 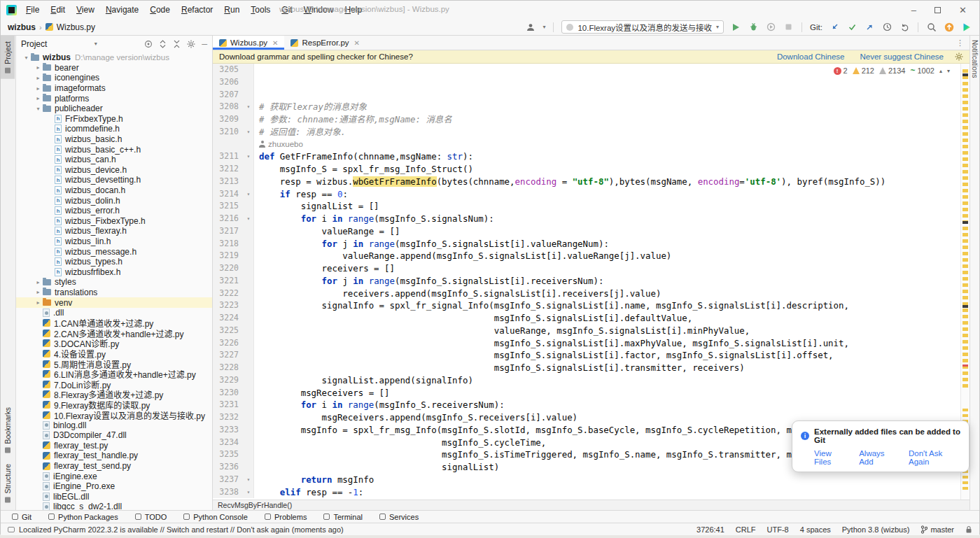 I want to click on banner-action-never-suggest-chinese: Never suggest Chinese, so click(x=902, y=57).